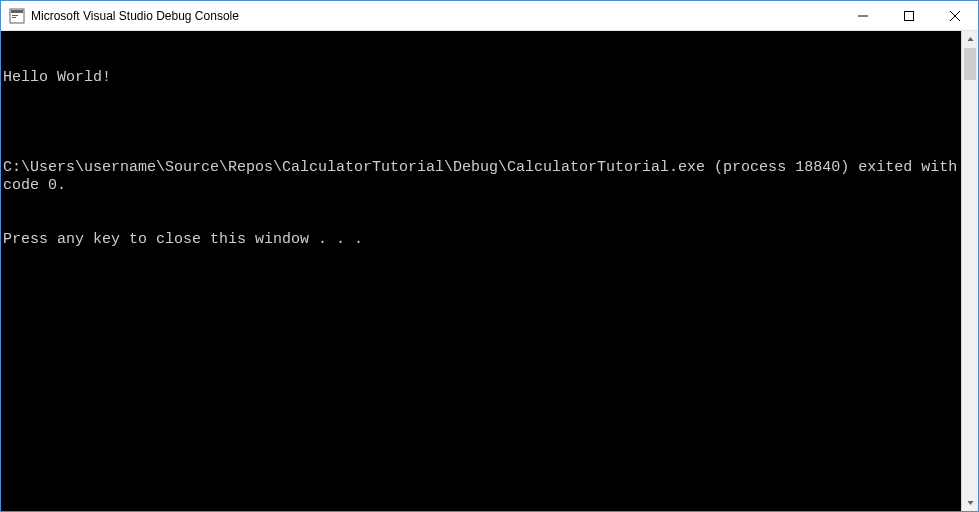 This screenshot has width=979, height=512. Describe the element at coordinates (970, 64) in the screenshot. I see `scrollbar-thumb` at that location.